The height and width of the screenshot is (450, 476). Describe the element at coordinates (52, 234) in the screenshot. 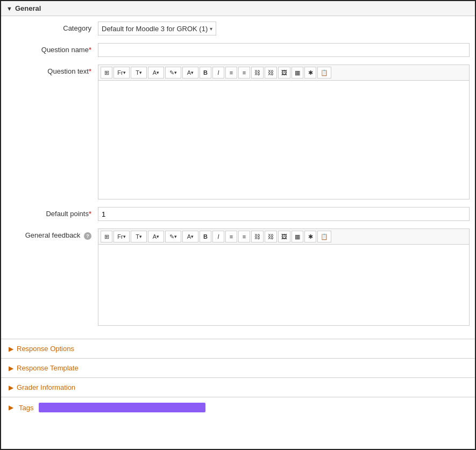

I see `general-feedback-label: General feedback ?` at that location.